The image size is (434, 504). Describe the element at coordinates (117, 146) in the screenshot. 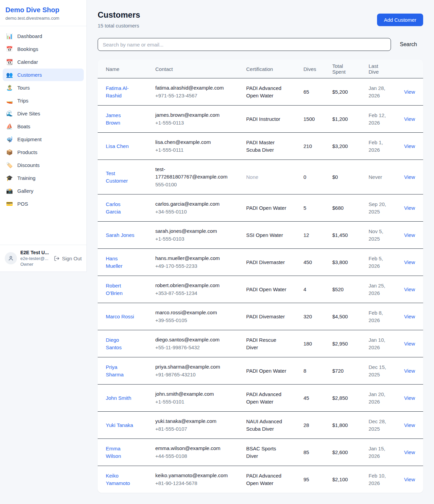

I see `customer-name-link: Lisa Chen` at that location.